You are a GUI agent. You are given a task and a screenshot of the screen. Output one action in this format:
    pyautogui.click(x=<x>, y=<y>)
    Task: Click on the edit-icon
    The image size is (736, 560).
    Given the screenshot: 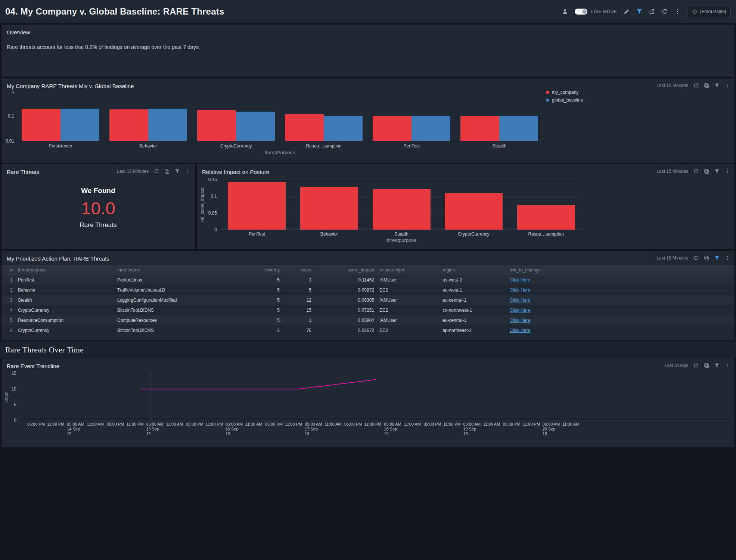 What is the action you would take?
    pyautogui.click(x=627, y=12)
    